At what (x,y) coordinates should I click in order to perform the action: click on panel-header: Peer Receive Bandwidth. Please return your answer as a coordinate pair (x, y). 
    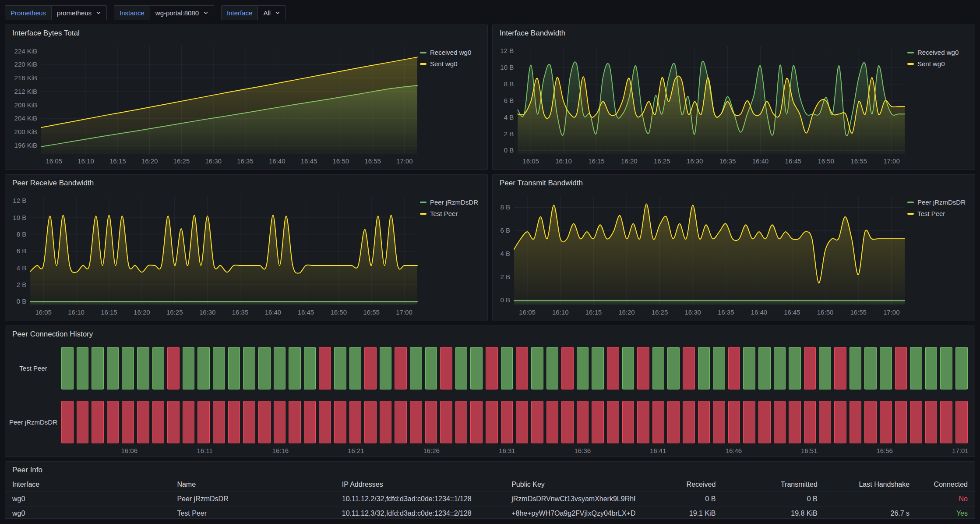
    Looking at the image, I should click on (246, 183).